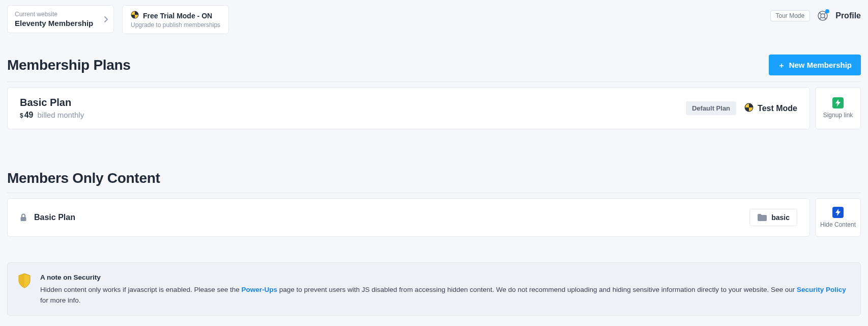 The image size is (868, 326). What do you see at coordinates (443, 295) in the screenshot?
I see `security-note-text: Hidden content only works if javascript …` at bounding box center [443, 295].